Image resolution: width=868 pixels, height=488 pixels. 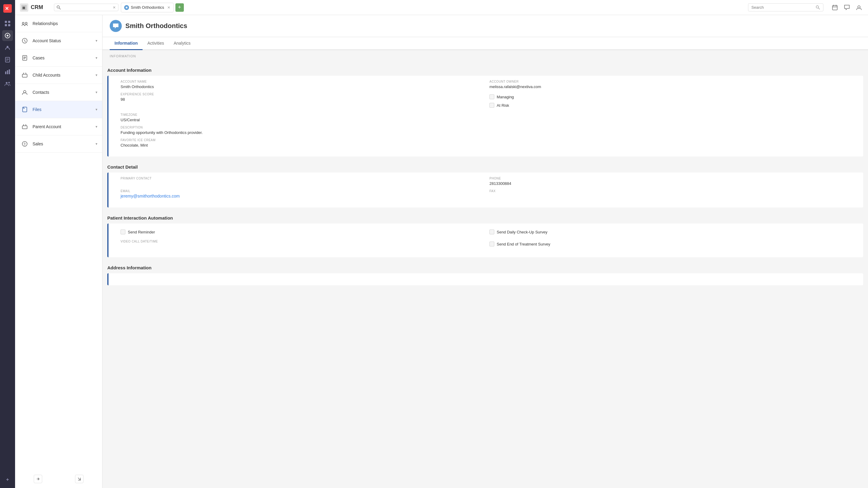 What do you see at coordinates (441, 7) in the screenshot?
I see `app-header: ▦ CRM Smith Orthodontics ✕ Smith Orthodo…` at bounding box center [441, 7].